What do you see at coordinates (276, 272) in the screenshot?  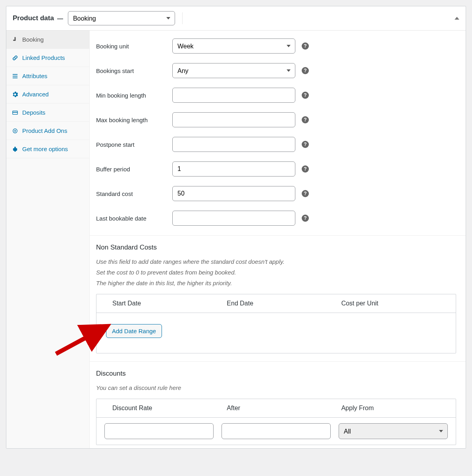 I see `nsc-desc-2: Set the cost to 0 to prevent dates from …` at bounding box center [276, 272].